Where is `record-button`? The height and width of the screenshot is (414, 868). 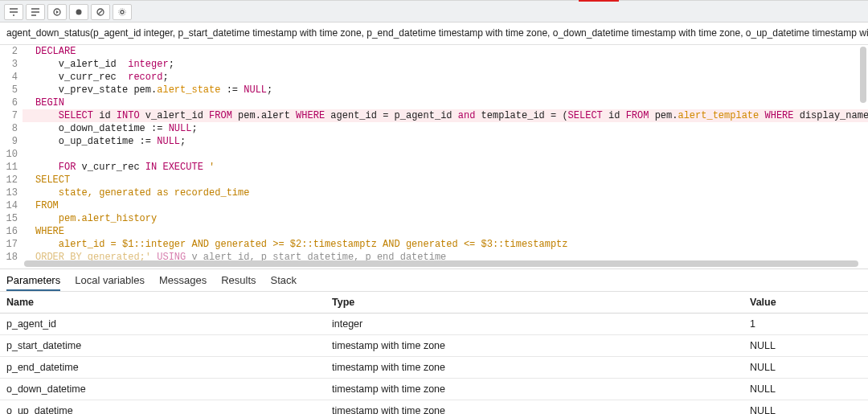 record-button is located at coordinates (79, 12).